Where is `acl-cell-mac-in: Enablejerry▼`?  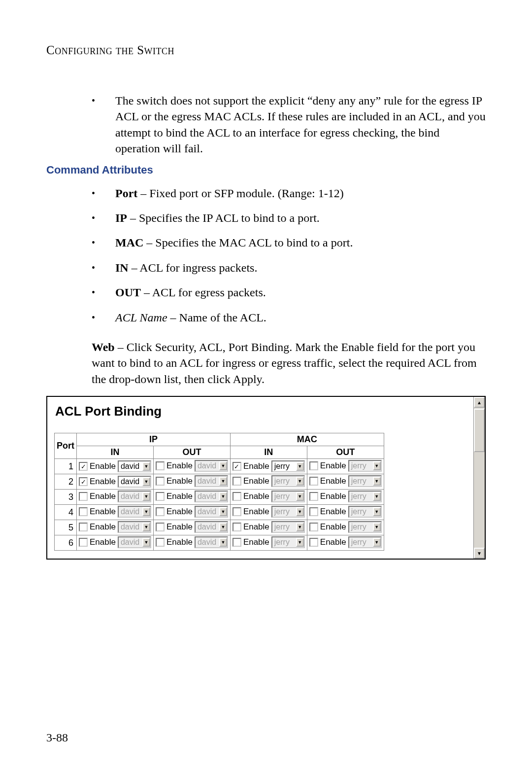 acl-cell-mac-in: Enablejerry▼ is located at coordinates (268, 482).